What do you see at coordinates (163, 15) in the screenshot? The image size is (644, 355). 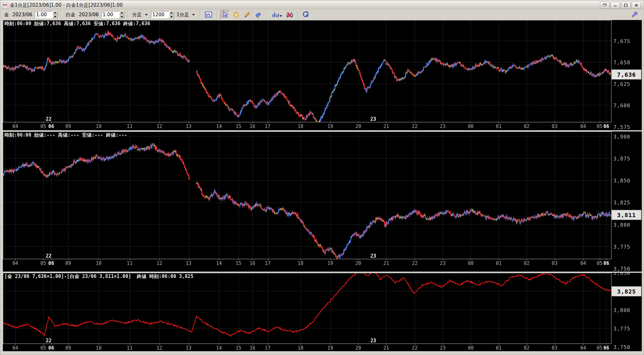 I see `bar-count-spinner` at bounding box center [163, 15].